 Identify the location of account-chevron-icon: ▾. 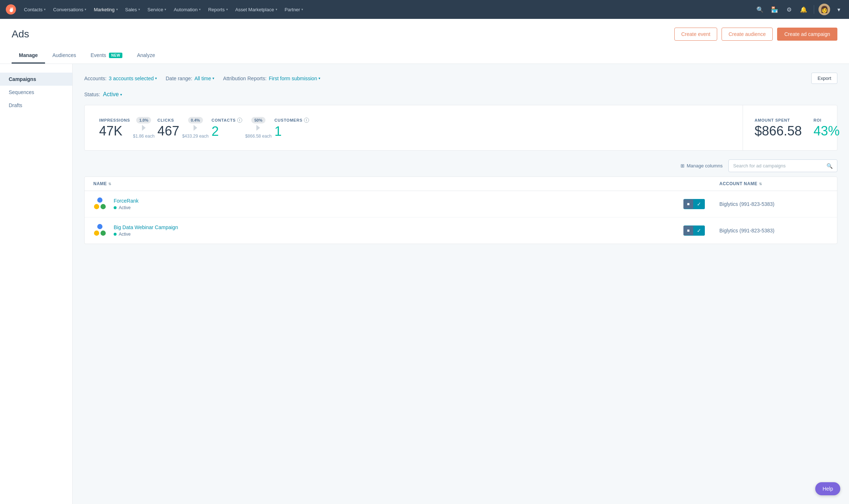
(839, 9).